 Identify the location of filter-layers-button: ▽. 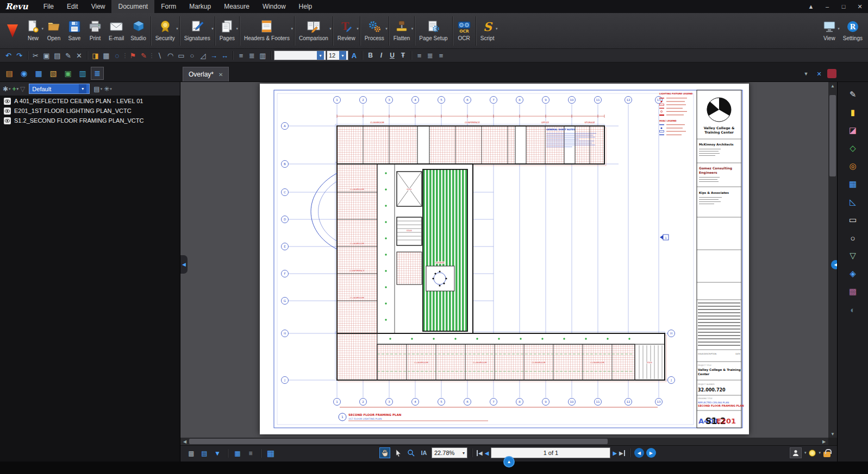
(23, 89).